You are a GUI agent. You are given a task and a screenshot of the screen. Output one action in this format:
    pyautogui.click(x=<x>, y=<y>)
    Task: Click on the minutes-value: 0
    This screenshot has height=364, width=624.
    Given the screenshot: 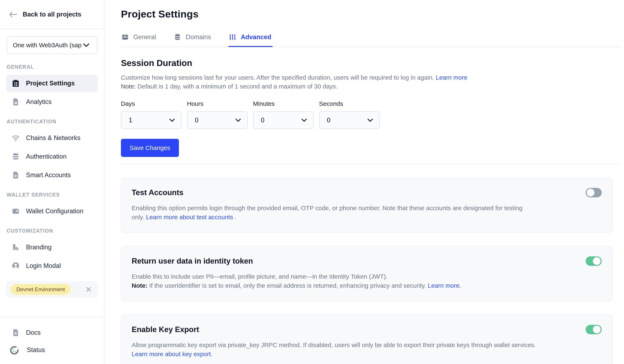 What is the action you would take?
    pyautogui.click(x=262, y=120)
    